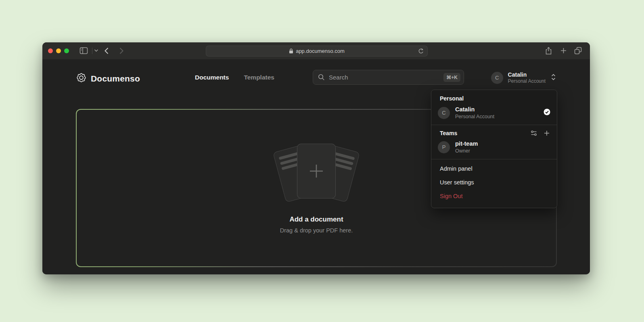  What do you see at coordinates (578, 51) in the screenshot?
I see `tab-overview-icon` at bounding box center [578, 51].